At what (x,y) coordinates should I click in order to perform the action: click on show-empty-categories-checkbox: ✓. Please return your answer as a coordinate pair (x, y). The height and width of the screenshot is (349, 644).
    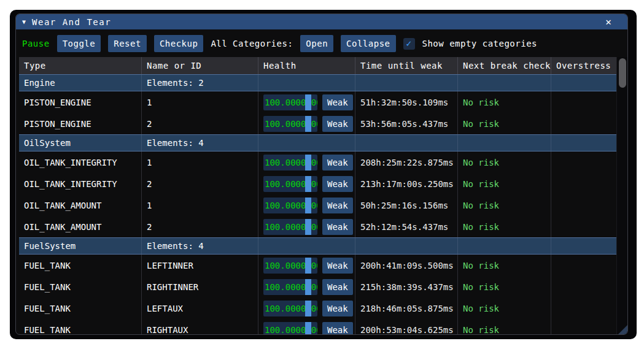
    Looking at the image, I should click on (409, 44).